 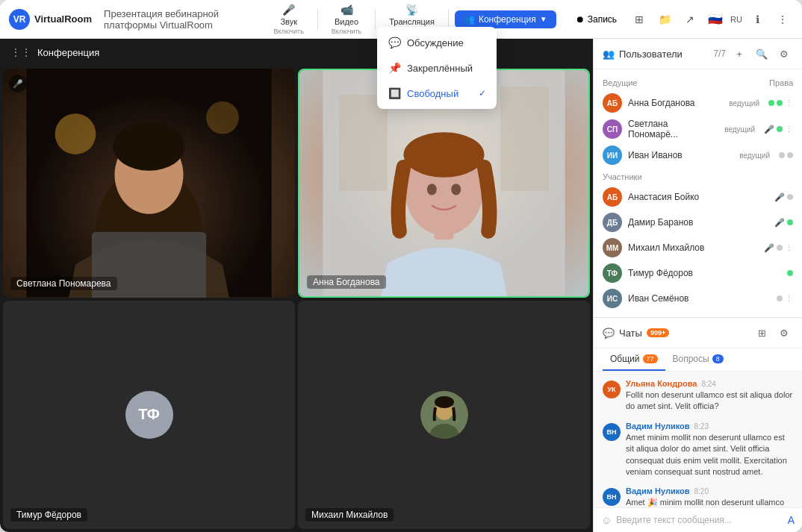 What do you see at coordinates (702, 427) in the screenshot?
I see `chat-msg-time-2: 8:23` at bounding box center [702, 427].